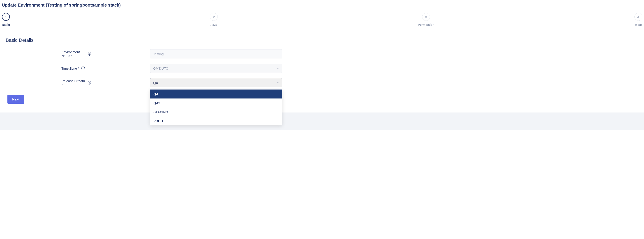 This screenshot has height=239, width=644. Describe the element at coordinates (426, 25) in the screenshot. I see `step-permission-label: Permission` at that location.